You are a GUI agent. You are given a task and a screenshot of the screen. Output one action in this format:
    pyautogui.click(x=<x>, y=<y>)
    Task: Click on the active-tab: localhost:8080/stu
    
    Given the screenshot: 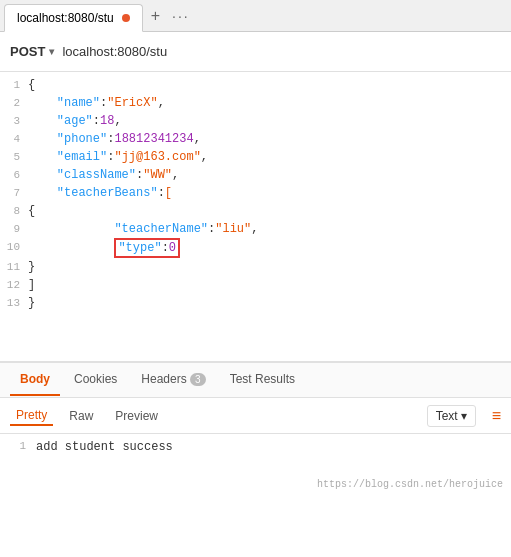 What is the action you would take?
    pyautogui.click(x=74, y=18)
    